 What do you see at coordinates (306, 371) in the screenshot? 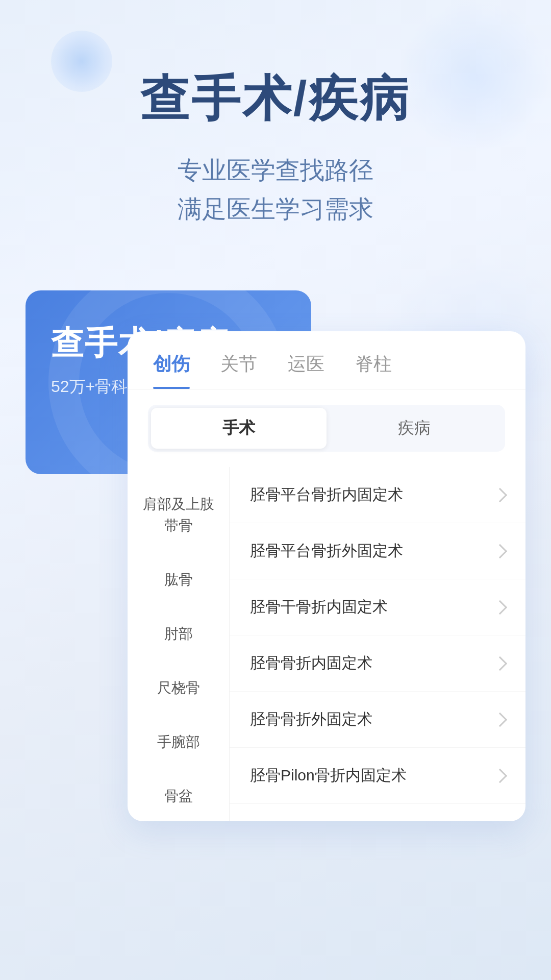
I see `tab-item-yunyi: 运医` at bounding box center [306, 371].